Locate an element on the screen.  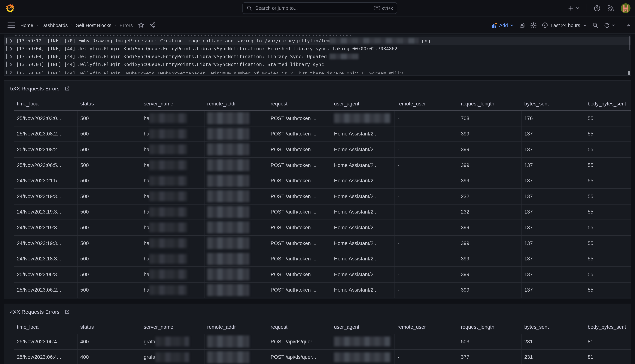
cell-user_agent is located at coordinates (363, 342).